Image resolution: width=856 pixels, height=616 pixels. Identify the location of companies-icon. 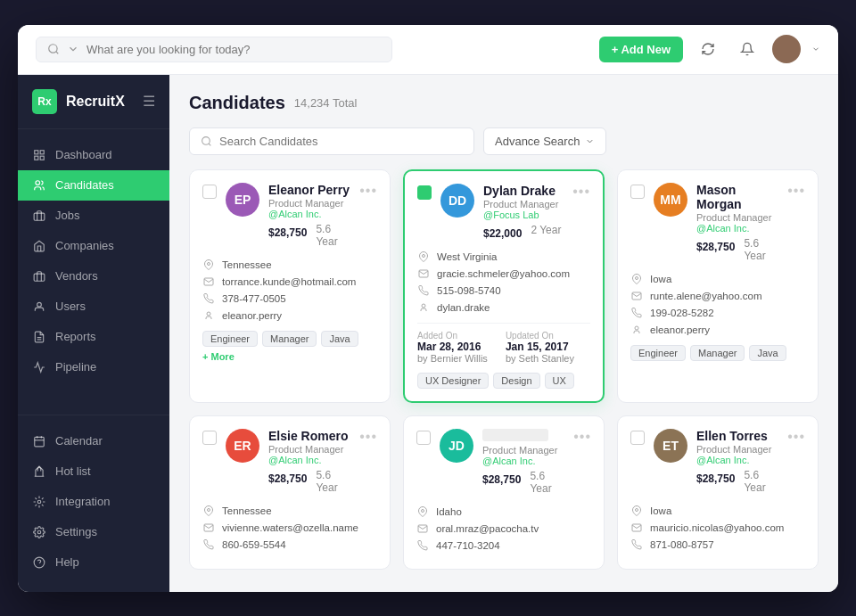
(39, 246).